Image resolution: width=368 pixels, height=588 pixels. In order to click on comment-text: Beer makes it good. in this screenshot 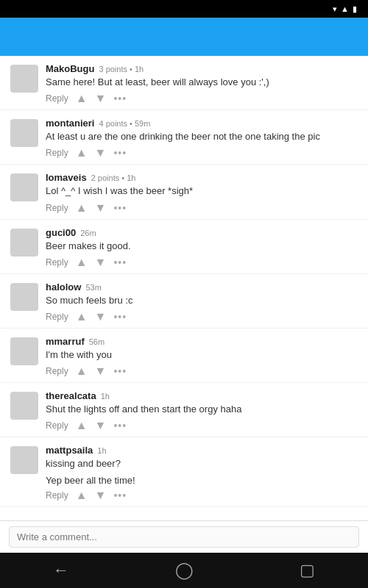, I will do `click(202, 246)`.